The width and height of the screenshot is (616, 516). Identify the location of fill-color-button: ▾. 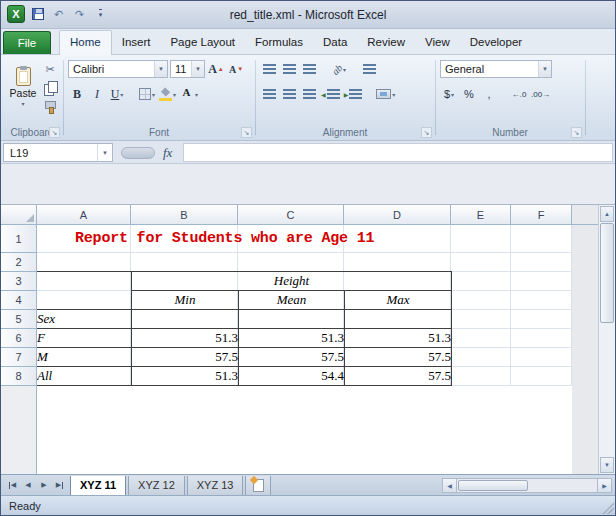
(168, 94).